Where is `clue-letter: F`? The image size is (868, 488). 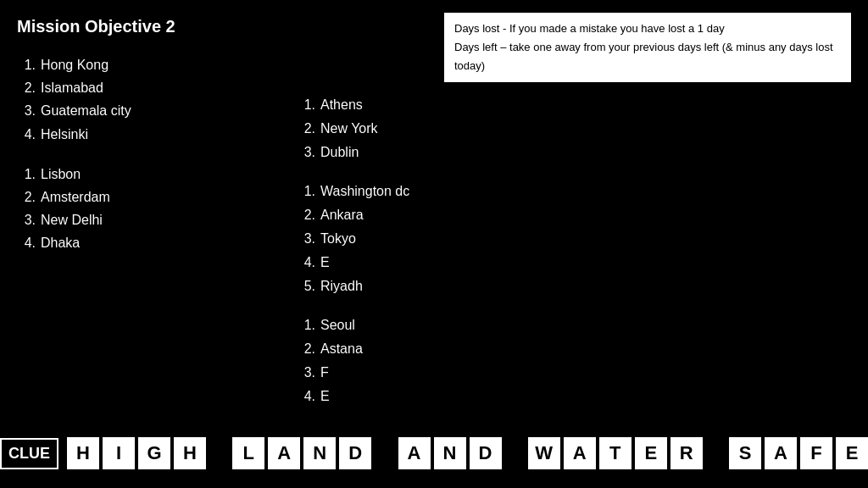 clue-letter: F is located at coordinates (816, 453).